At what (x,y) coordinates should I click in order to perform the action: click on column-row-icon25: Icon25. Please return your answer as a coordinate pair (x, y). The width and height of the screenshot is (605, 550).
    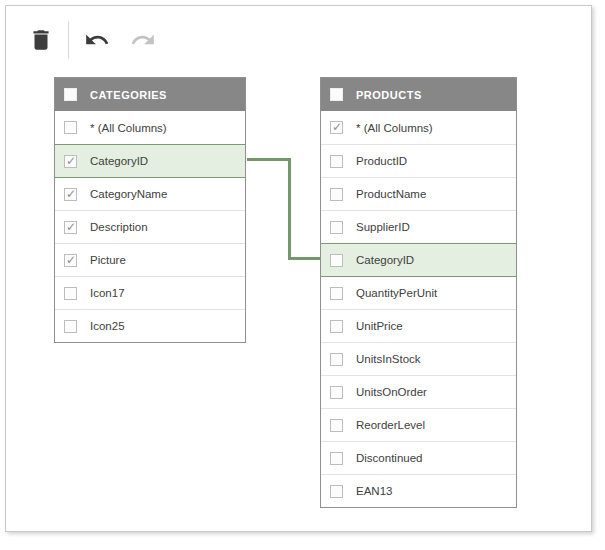
    Looking at the image, I should click on (150, 326).